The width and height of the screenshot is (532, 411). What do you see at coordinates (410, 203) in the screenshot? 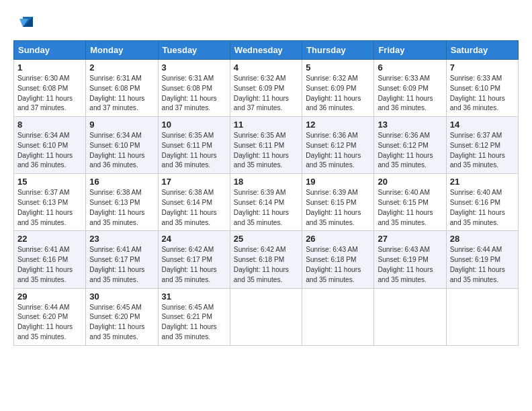
I see `calendar-cell: 20 Sunrise: 6:40 AM Sunset: 6:15 PM Dayl…` at bounding box center [410, 203].